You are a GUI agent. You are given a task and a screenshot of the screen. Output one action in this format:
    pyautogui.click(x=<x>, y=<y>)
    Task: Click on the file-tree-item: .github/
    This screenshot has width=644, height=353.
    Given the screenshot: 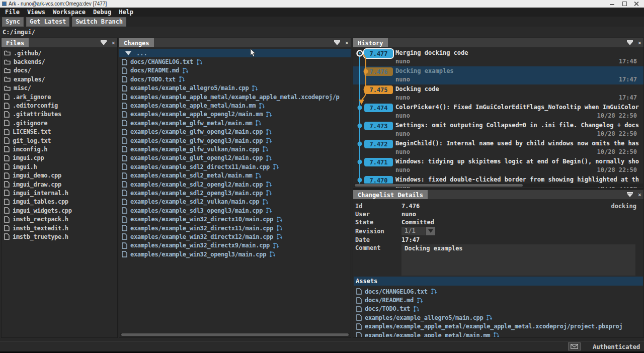 What is the action you would take?
    pyautogui.click(x=59, y=53)
    